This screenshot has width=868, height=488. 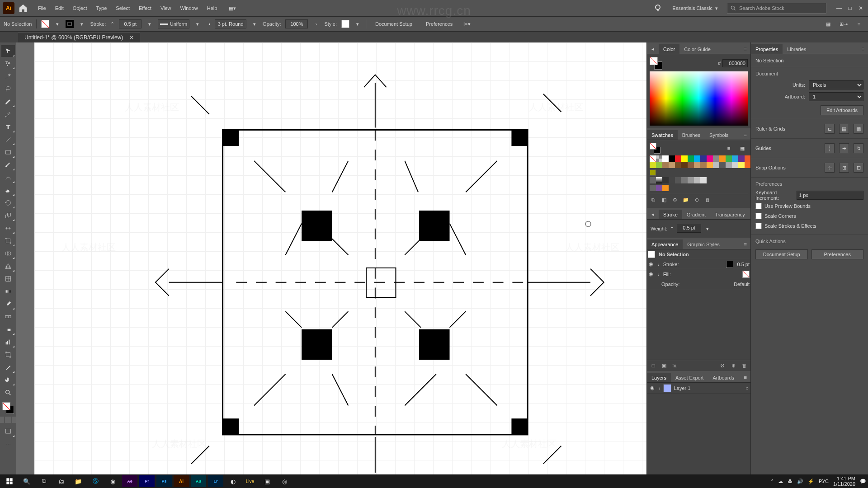 I want to click on screen-mode-icon, so click(x=8, y=432).